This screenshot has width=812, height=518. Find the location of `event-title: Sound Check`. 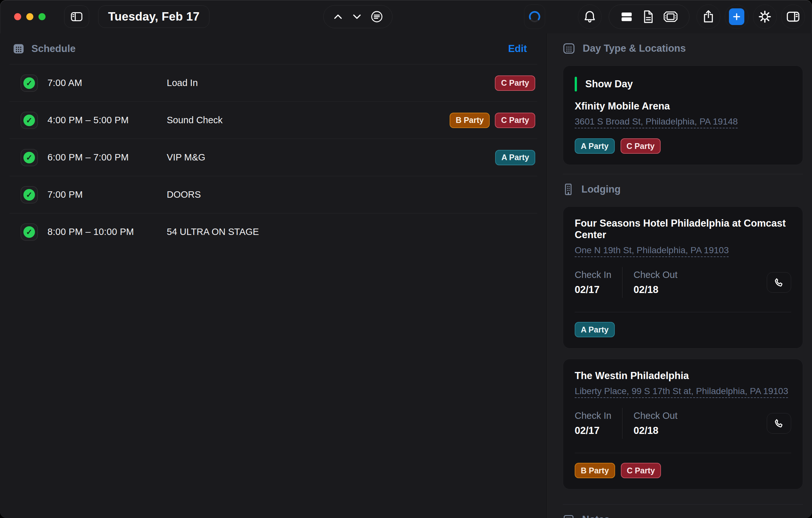

event-title: Sound Check is located at coordinates (195, 120).